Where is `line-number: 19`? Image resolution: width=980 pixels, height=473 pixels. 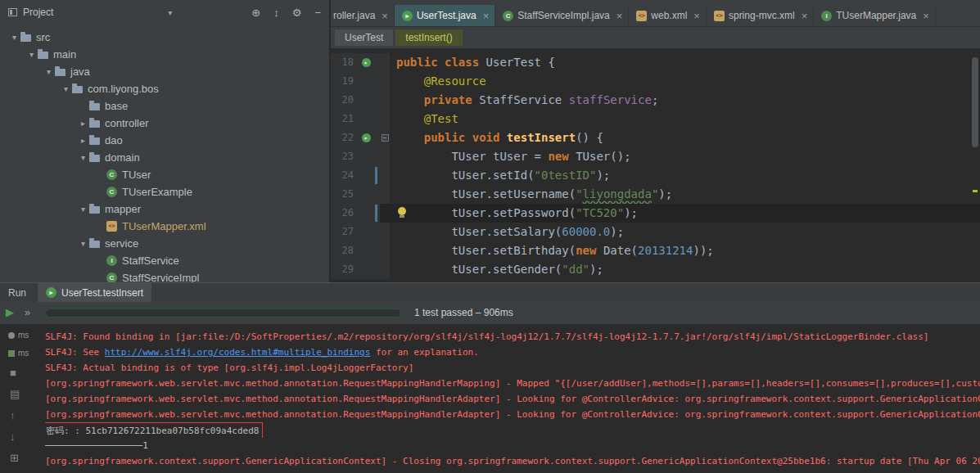 line-number: 19 is located at coordinates (345, 82).